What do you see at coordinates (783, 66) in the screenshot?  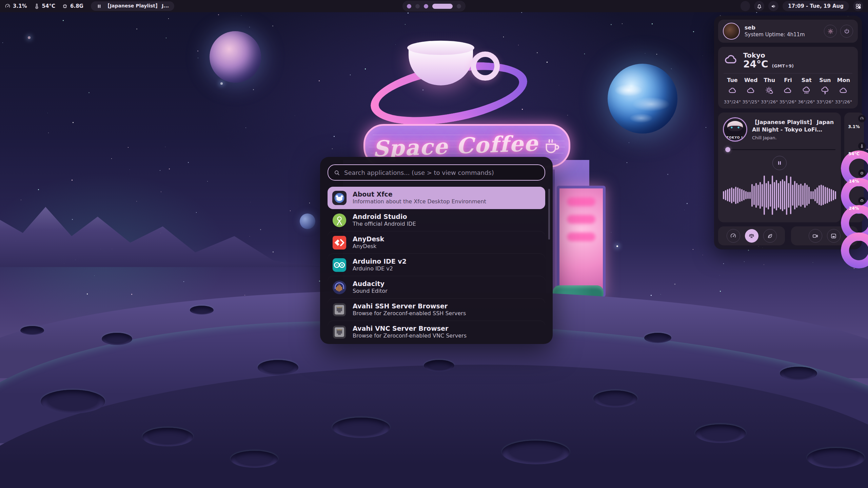 I see `weather-timezone: (GMT+9)` at bounding box center [783, 66].